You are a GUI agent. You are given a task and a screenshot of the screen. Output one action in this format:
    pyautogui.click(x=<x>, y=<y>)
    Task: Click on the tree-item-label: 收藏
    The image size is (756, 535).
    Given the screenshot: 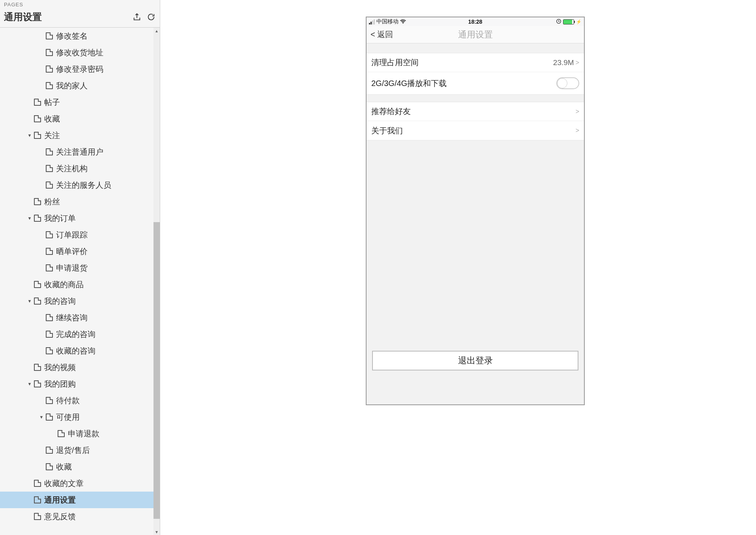 What is the action you would take?
    pyautogui.click(x=52, y=119)
    